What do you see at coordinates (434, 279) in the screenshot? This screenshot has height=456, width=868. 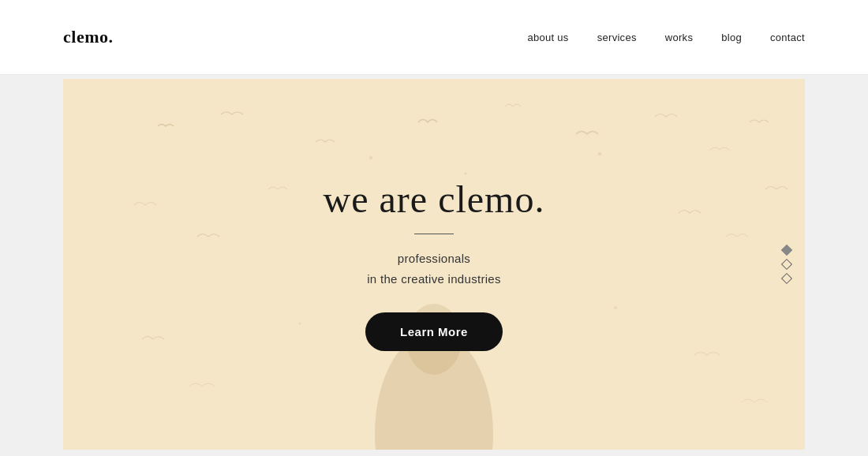 I see `hero-subtitle-line2: in the creative industries` at bounding box center [434, 279].